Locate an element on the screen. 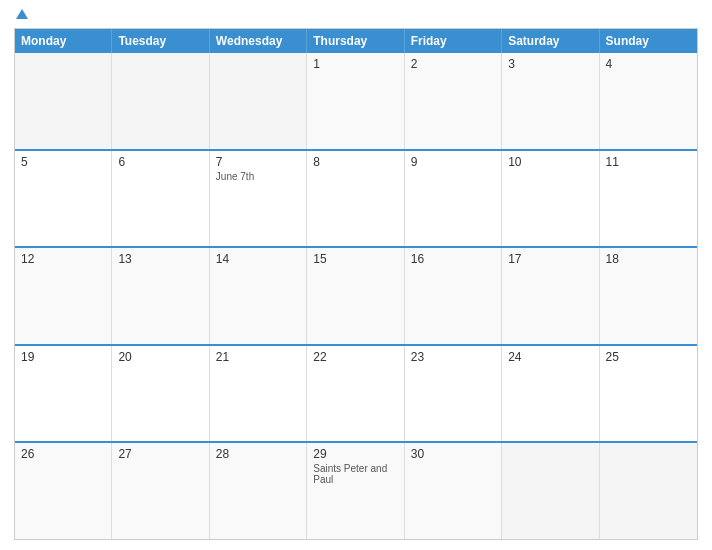 This screenshot has width=712, height=550. calendar-cell: 26 is located at coordinates (64, 491).